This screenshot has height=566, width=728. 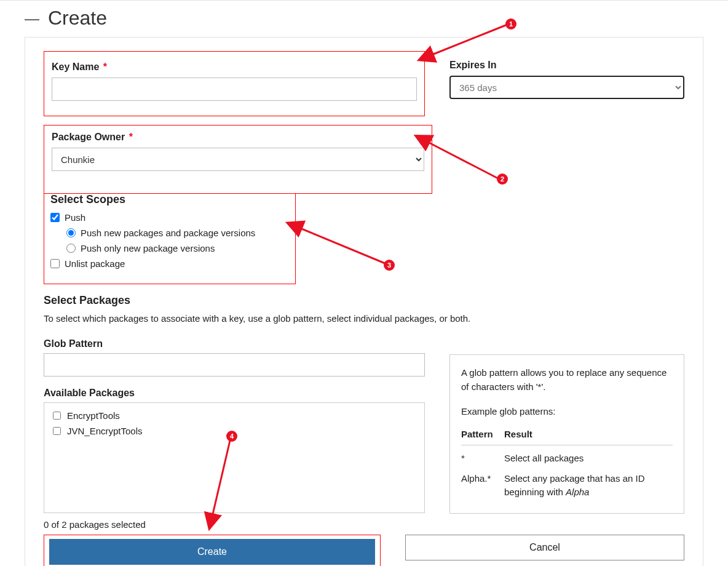 I want to click on glob-label: Glob Pattern, so click(x=234, y=344).